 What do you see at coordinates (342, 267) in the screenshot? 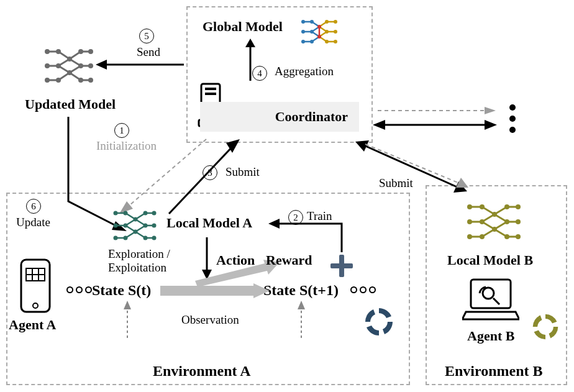
I see `reward-plus-icon` at bounding box center [342, 267].